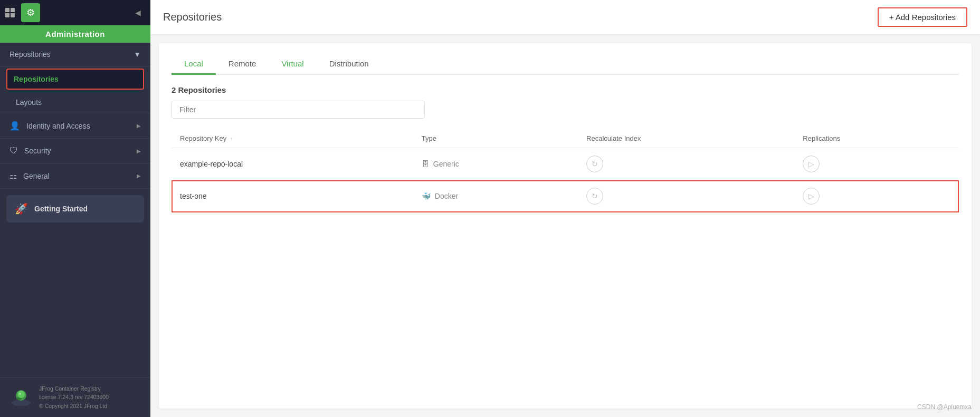  I want to click on collapse-sidebar-button: ◀, so click(138, 13).